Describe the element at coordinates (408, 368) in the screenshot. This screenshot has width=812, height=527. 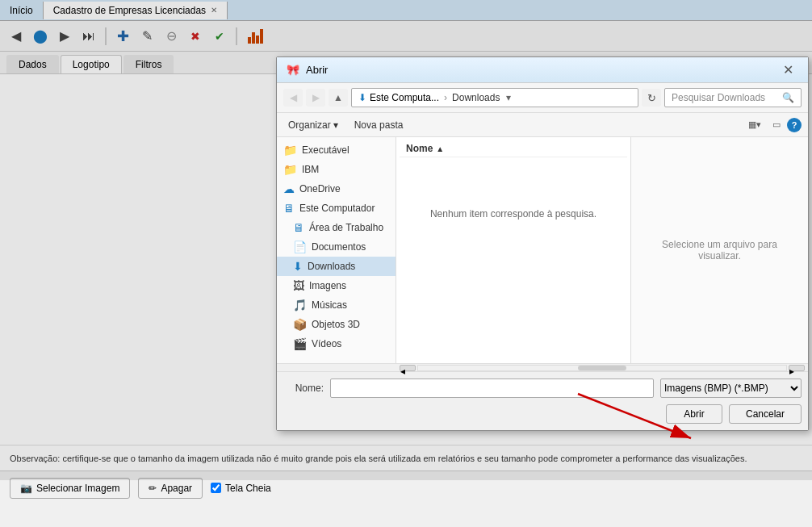
I see `scroll-left-button: ◂` at that location.